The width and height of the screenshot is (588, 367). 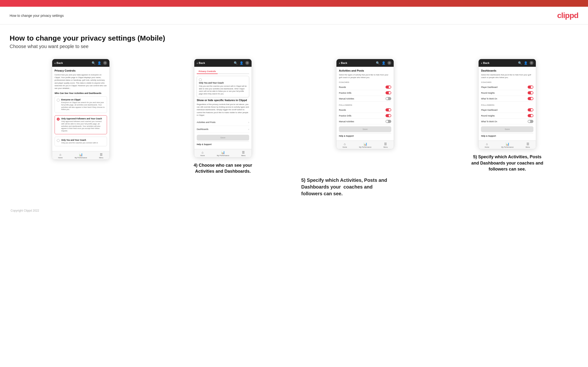 I want to click on nav-performance-3: 📊 My Performance, so click(x=365, y=145).